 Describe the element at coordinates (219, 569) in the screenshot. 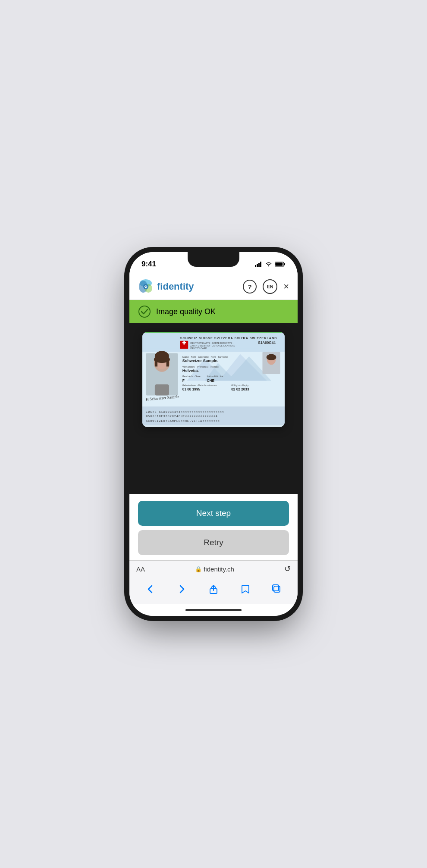

I see `url-text: fidentity.ch` at that location.